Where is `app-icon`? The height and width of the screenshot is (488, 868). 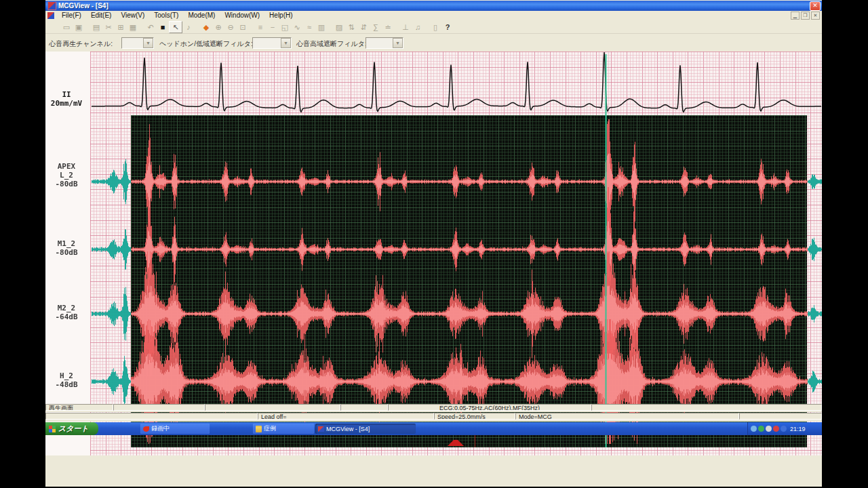
app-icon is located at coordinates (52, 5).